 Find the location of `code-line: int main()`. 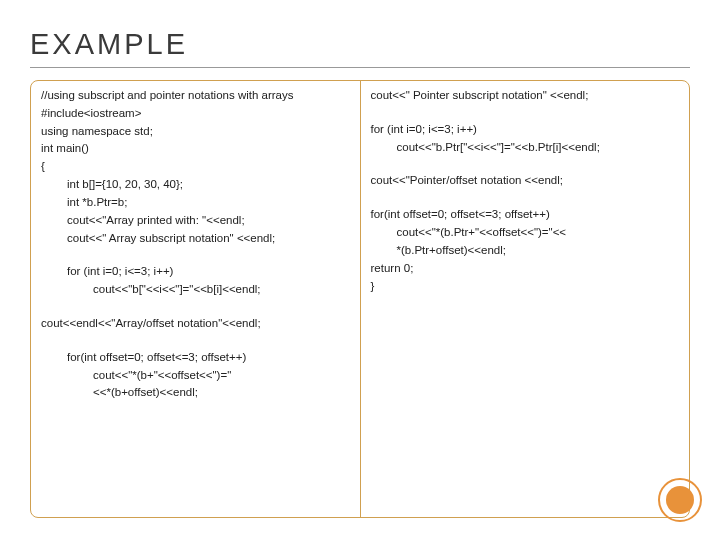

code-line: int main() is located at coordinates (196, 149).